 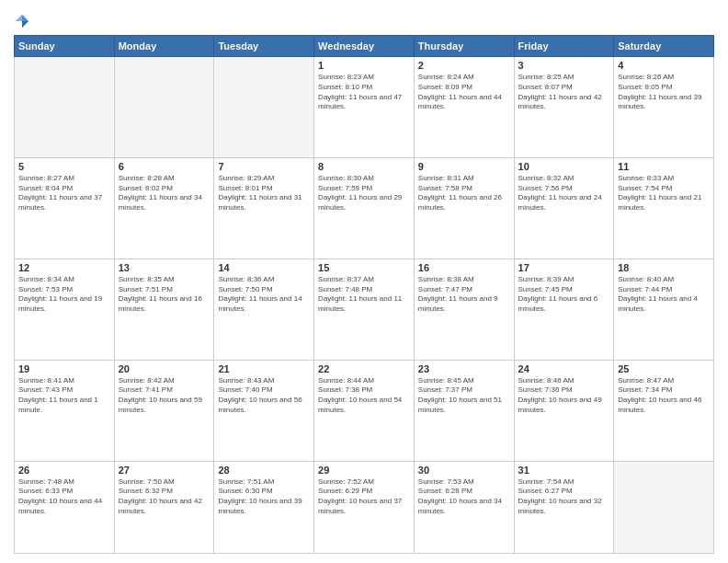 I want to click on day-info: Sunrise: 7:51 AM Sunset: 6:30 PM Dayligh…, so click(x=264, y=497).